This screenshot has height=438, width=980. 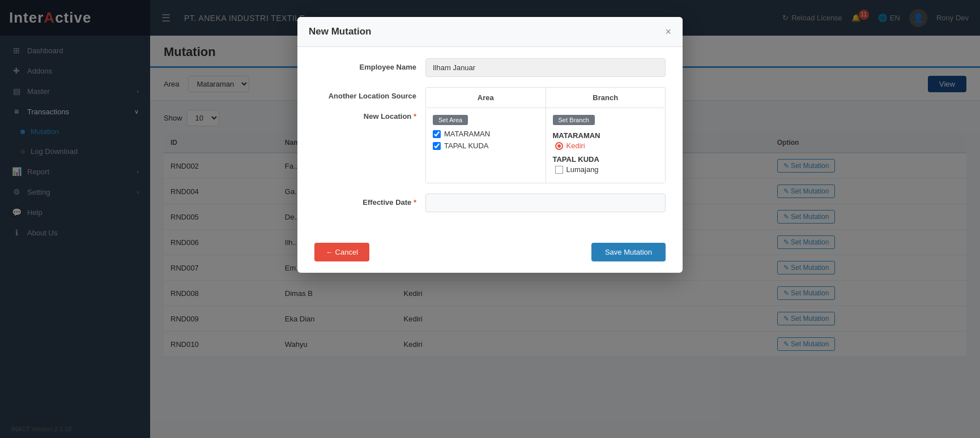 I want to click on modal-title: New Mutation, so click(x=340, y=32).